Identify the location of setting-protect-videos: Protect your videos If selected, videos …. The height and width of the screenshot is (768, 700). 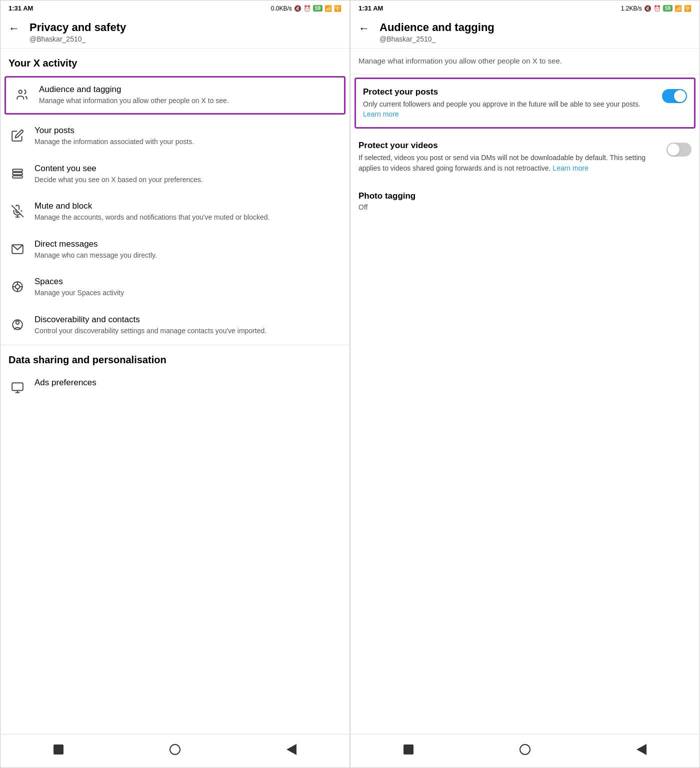
(525, 157).